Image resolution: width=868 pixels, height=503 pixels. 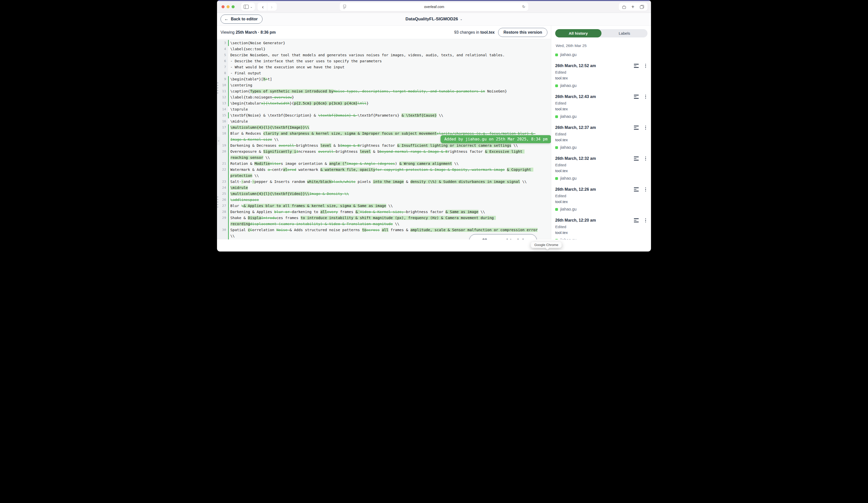 What do you see at coordinates (390, 145) in the screenshot?
I see `code-text: Darkening & Decreases overall brightness…` at bounding box center [390, 145].